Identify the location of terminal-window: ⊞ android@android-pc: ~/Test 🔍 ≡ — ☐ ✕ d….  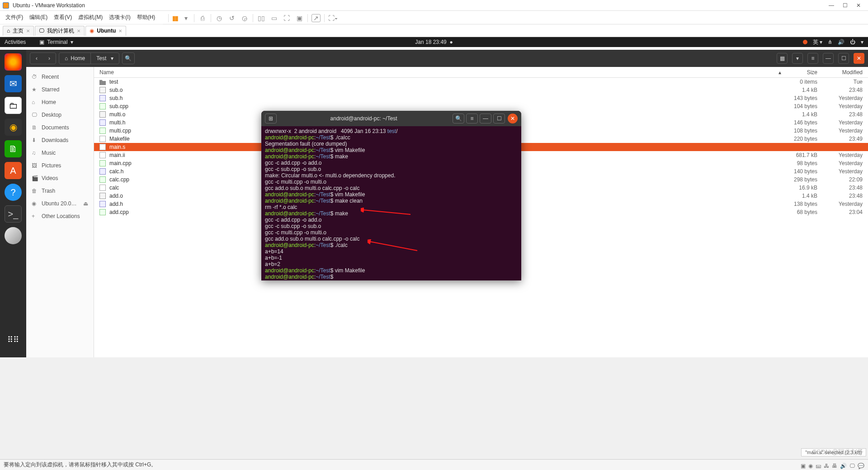
(392, 195).